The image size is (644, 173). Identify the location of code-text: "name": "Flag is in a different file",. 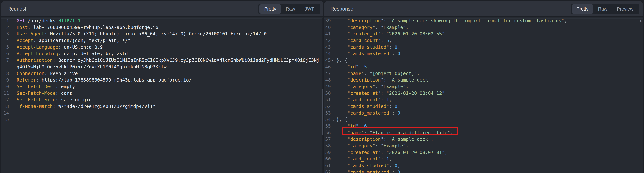
(490, 133).